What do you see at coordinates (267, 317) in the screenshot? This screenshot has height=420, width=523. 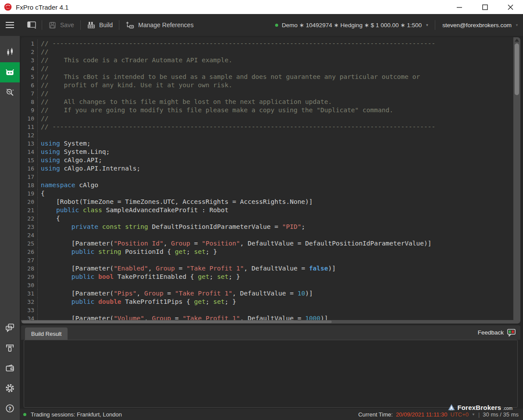 I see `code-line: 34 [Parameter("Volume", Group = "Take Pr…` at bounding box center [267, 317].